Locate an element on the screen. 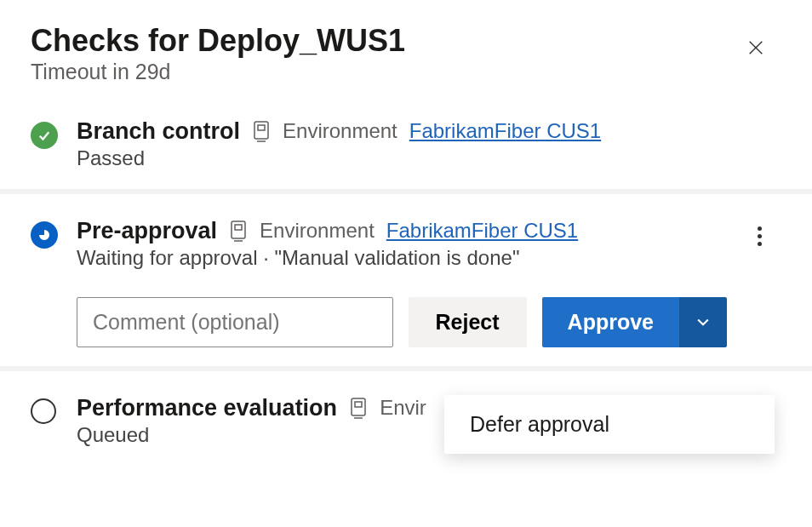 Image resolution: width=812 pixels, height=527 pixels. check-item-branch-control: Branch control Environment FabrikamFiber… is located at coordinates (406, 153).